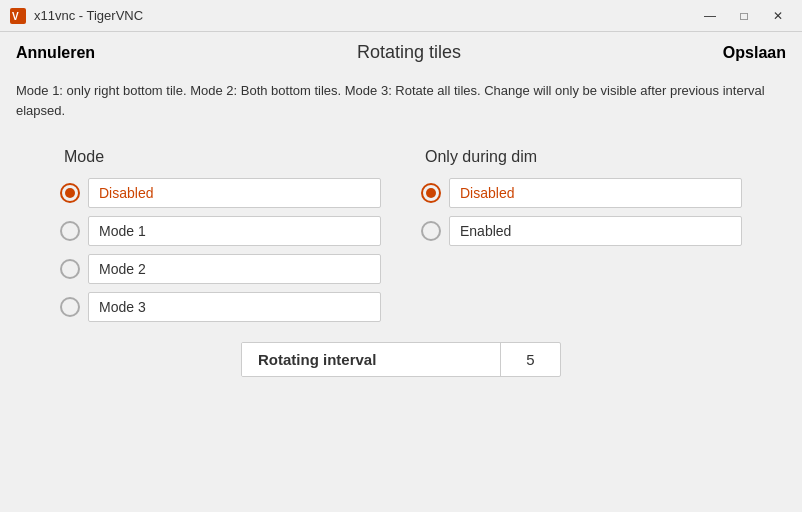 This screenshot has width=802, height=512. Describe the element at coordinates (431, 193) in the screenshot. I see `dim-disabled-radio-inner` at that location.